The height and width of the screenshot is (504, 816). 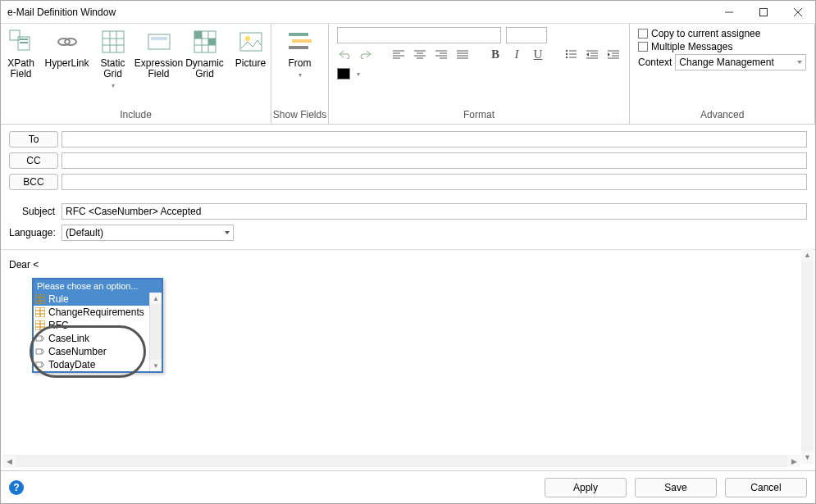 What do you see at coordinates (366, 54) in the screenshot?
I see `redo-button` at bounding box center [366, 54].